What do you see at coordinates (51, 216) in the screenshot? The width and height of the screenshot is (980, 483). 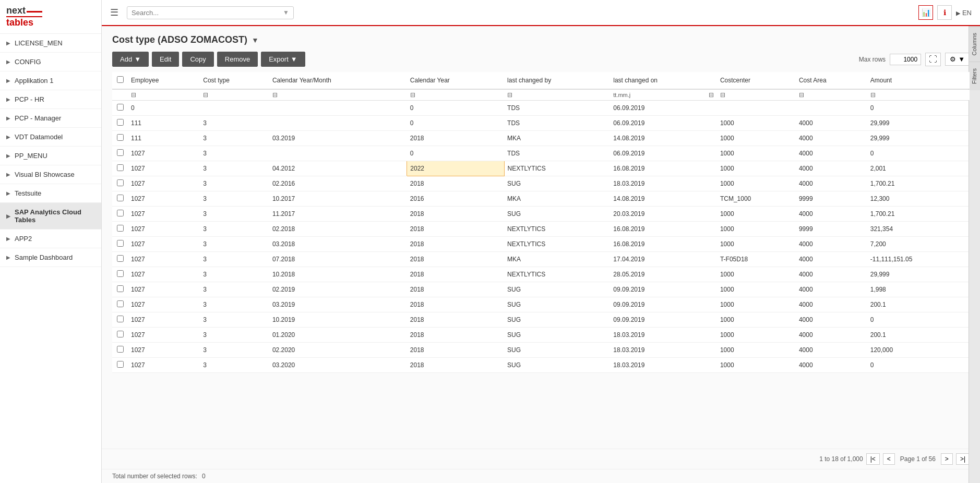 I see `sidebar-item-sap-analytics-cloud-tables: ▶SAP Analytics Cloud Tables` at bounding box center [51, 216].